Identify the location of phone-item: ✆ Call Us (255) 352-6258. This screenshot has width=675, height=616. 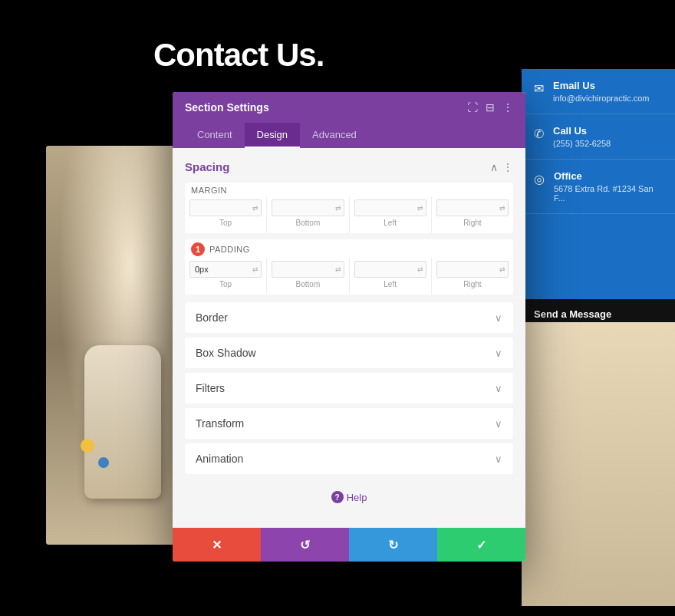
(598, 137).